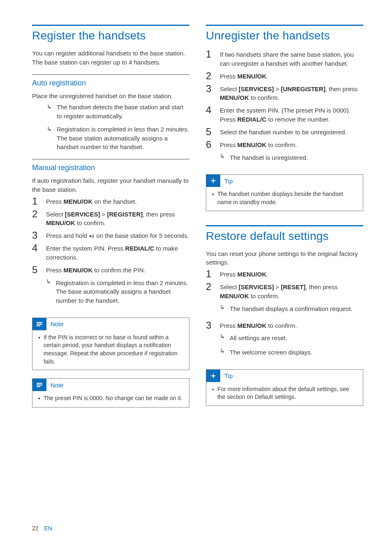 Image resolution: width=392 pixels, height=548 pixels. What do you see at coordinates (297, 352) in the screenshot?
I see `text: The welcome screen displays.` at bounding box center [297, 352].